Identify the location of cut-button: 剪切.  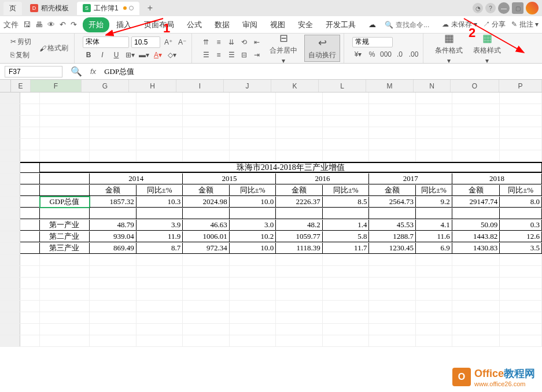
(21, 42).